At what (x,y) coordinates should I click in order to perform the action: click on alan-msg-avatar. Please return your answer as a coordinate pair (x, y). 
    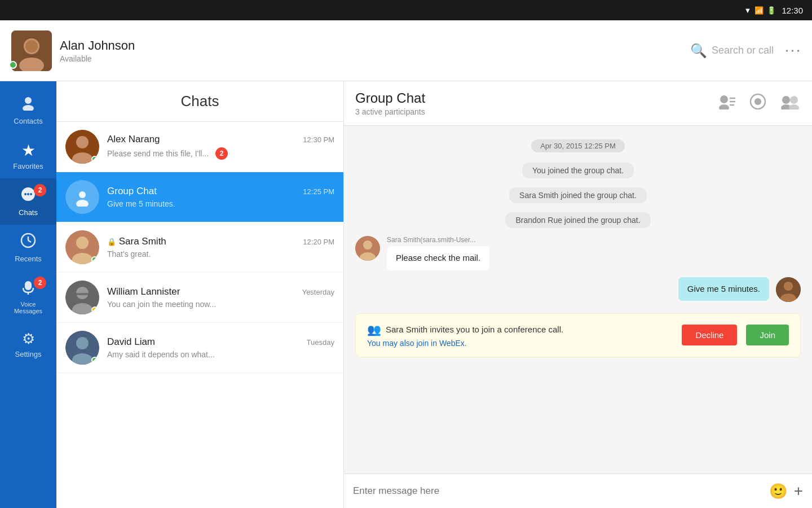
    Looking at the image, I should click on (788, 290).